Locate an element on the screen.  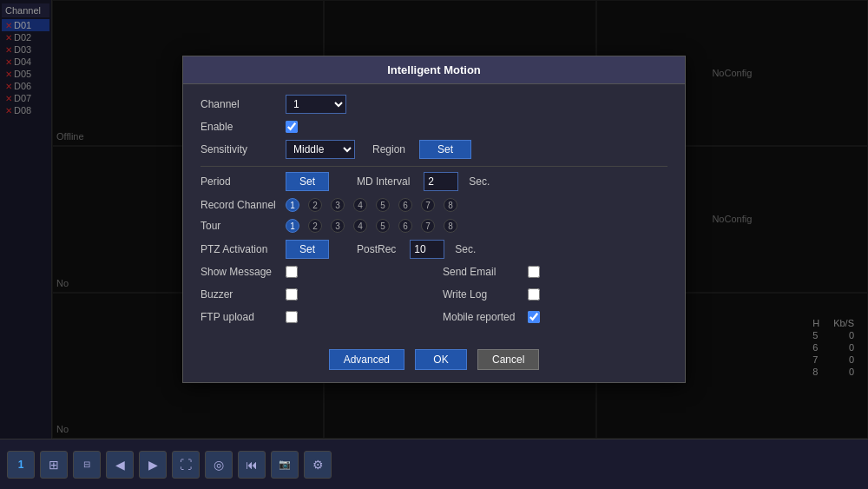
sensitivity-label: Sensitivity is located at coordinates (240, 149).